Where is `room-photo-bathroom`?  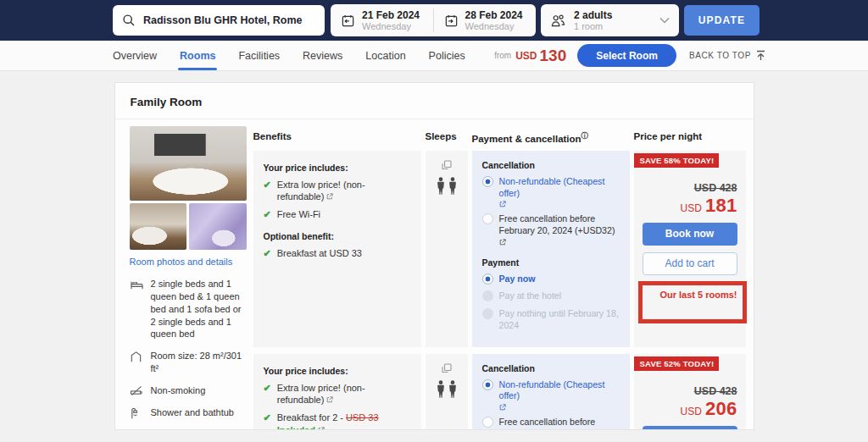 room-photo-bathroom is located at coordinates (218, 227).